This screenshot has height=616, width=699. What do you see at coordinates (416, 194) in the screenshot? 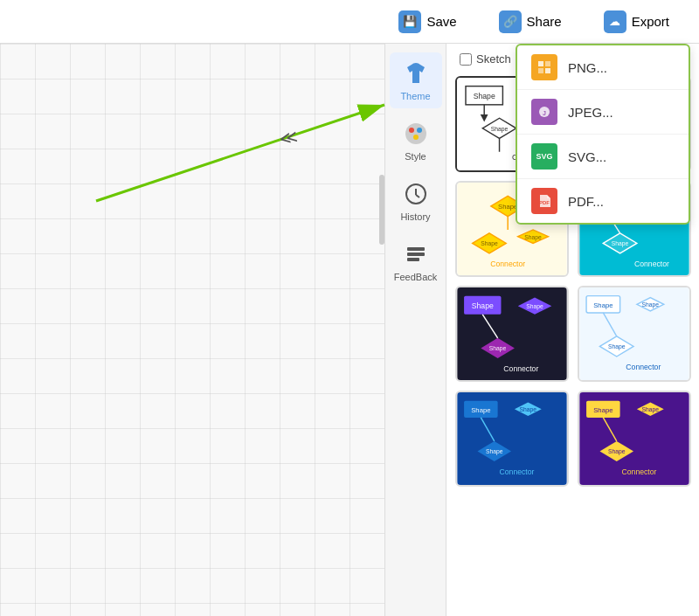
I see `history-icon` at bounding box center [416, 194].